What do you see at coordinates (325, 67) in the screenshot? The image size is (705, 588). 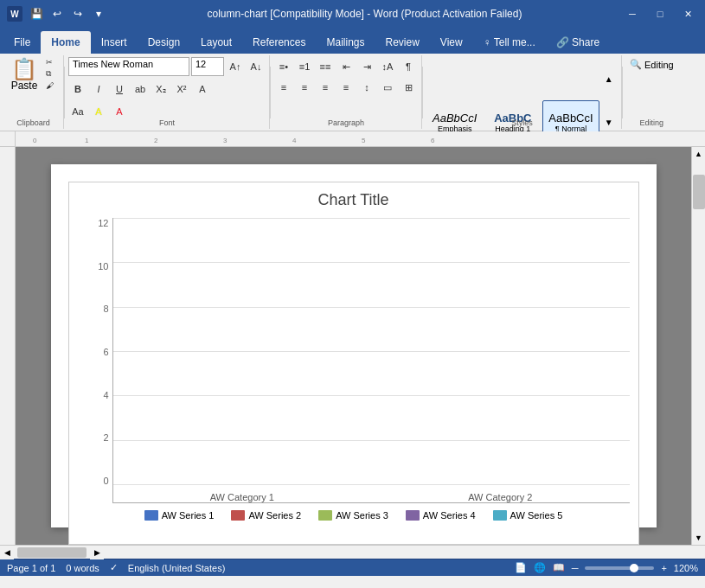 I see `multilevel-button: ≡≡` at bounding box center [325, 67].